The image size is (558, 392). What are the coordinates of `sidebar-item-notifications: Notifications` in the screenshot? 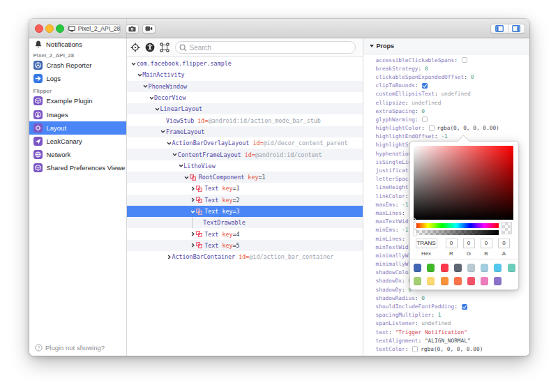 It's located at (78, 44).